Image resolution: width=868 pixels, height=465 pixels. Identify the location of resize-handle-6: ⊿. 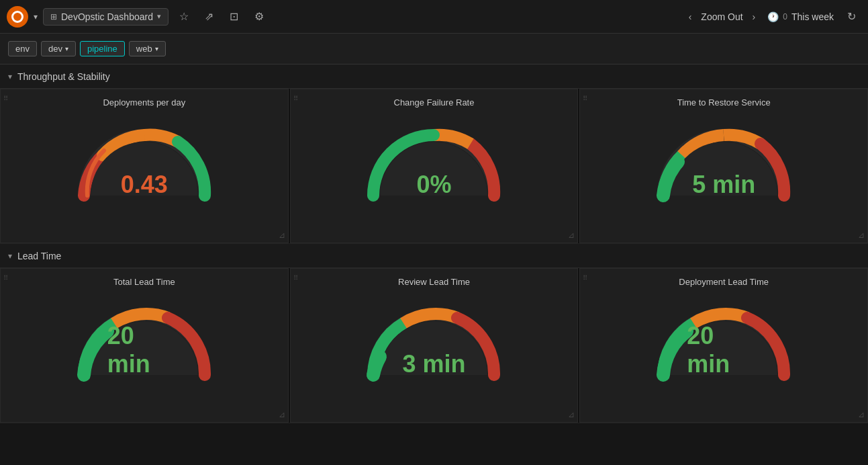
(861, 415).